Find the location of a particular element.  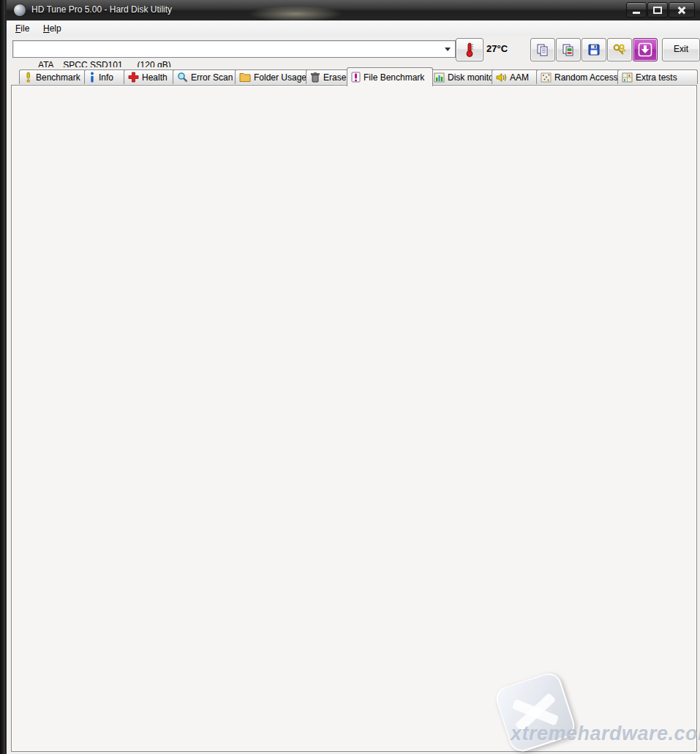

window-title: HD Tune Pro 5.00 - Hard Disk Utility is located at coordinates (102, 10).